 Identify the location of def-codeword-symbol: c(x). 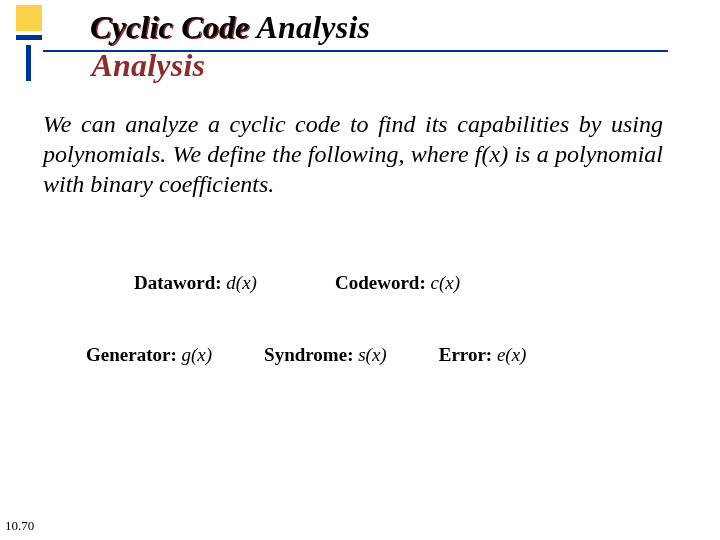
(445, 282).